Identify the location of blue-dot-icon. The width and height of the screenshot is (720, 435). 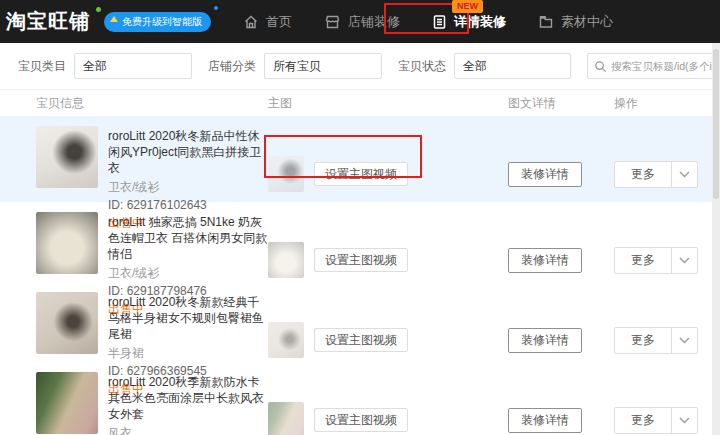
(216, 8).